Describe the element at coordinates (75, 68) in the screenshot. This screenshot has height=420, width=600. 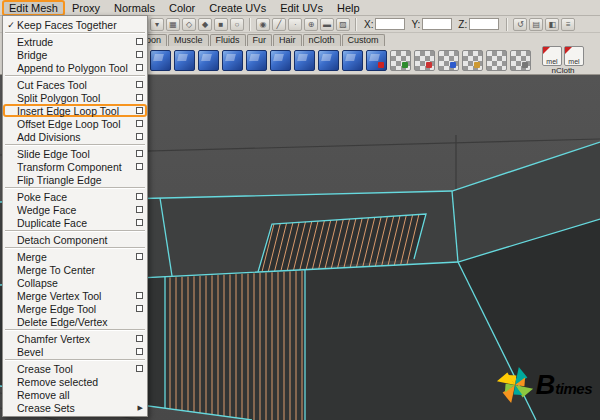
I see `menu-item-append-to-polygon-tool: Append to Polygon Tool` at that location.